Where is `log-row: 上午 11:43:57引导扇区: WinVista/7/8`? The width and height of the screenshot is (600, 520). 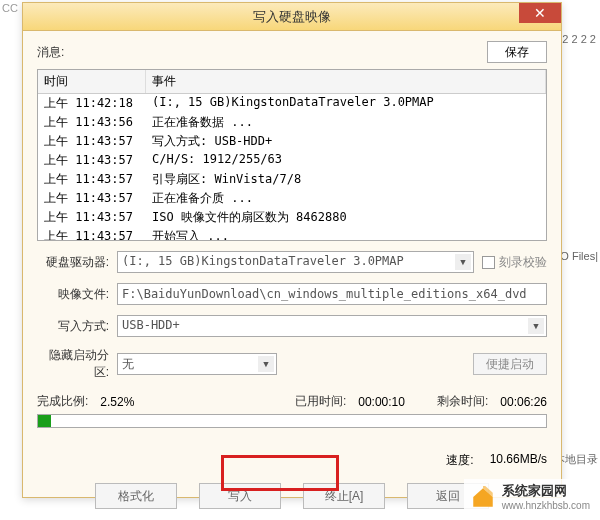
log-row: 上午 11:43:57引导扇区: WinVista/7/8 is located at coordinates (292, 180).